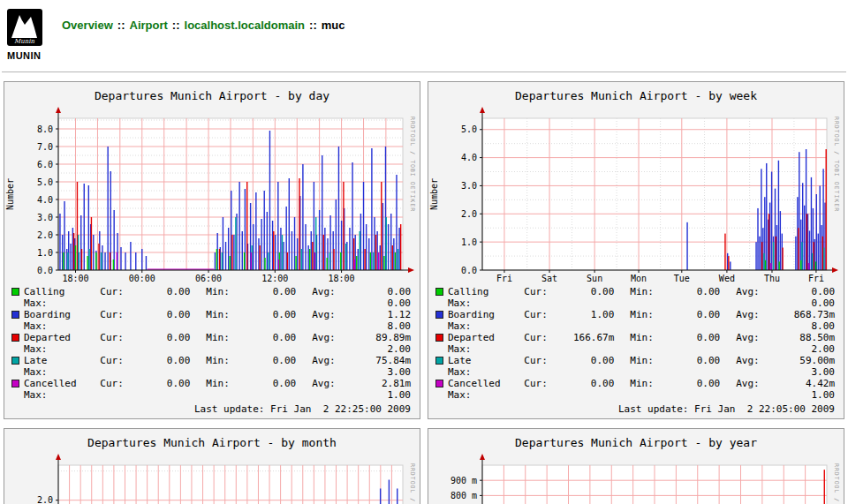 Image resolution: width=848 pixels, height=504 pixels. What do you see at coordinates (636, 410) in the screenshot?
I see `last-update: Last update: Fri Jan 2 22:05:00 2009` at bounding box center [636, 410].